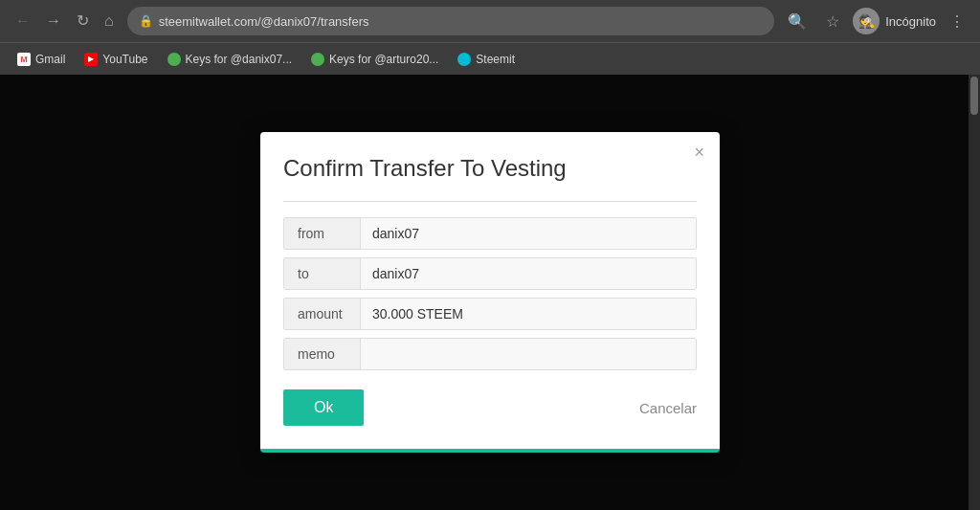 Image resolution: width=980 pixels, height=510 pixels. What do you see at coordinates (41, 59) in the screenshot?
I see `bookmark-gmail: M Gmail` at bounding box center [41, 59].